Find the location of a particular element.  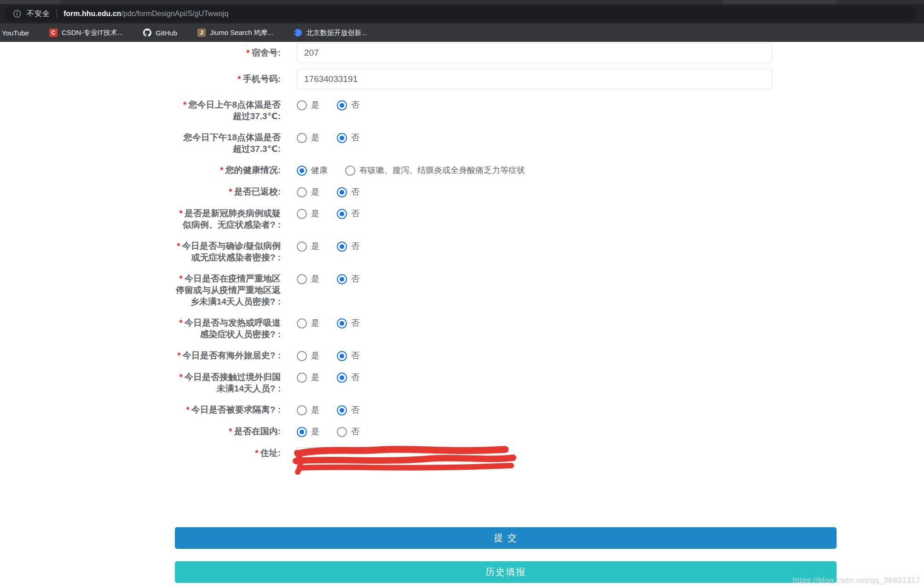

field-label: *今日是否有海外旅居史? : is located at coordinates (228, 356).